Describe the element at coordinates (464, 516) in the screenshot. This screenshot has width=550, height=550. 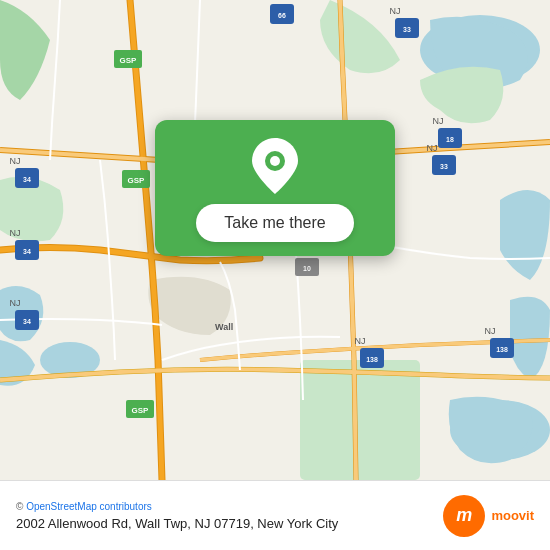
I see `moovit-icon: m` at that location.